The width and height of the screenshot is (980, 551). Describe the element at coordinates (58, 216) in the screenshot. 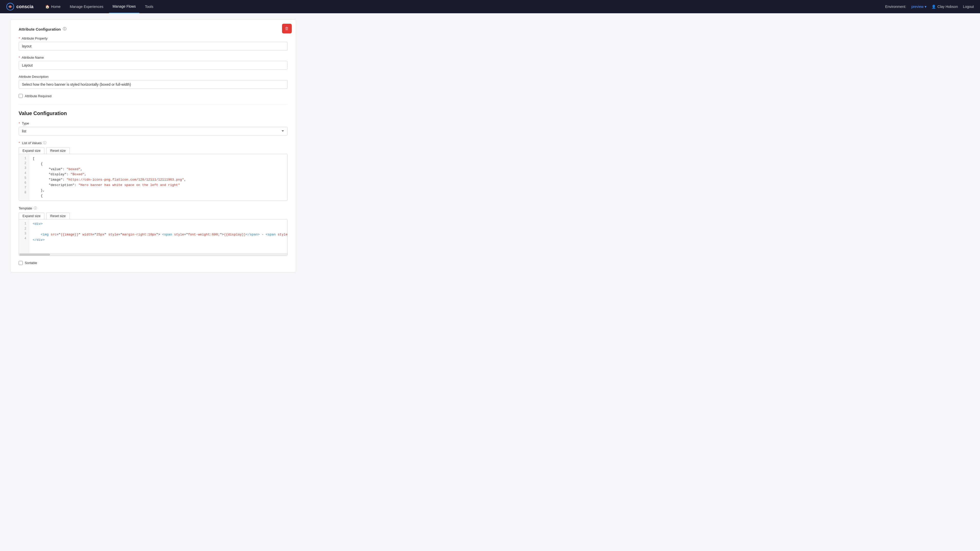

I see `template-reset-size-button: Reset size` at that location.